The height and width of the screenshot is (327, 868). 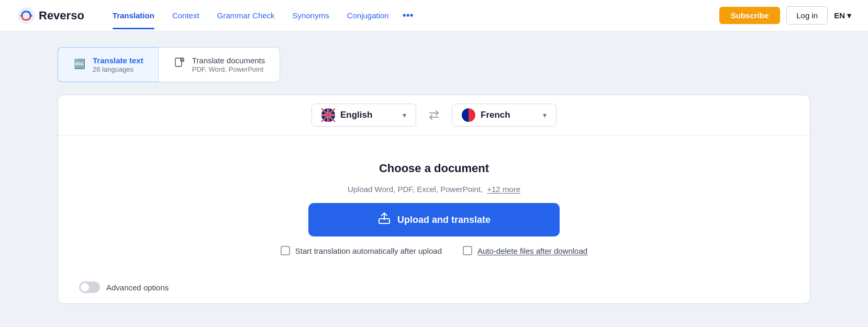 What do you see at coordinates (750, 16) in the screenshot?
I see `subscribe-button: Subscribe` at bounding box center [750, 16].